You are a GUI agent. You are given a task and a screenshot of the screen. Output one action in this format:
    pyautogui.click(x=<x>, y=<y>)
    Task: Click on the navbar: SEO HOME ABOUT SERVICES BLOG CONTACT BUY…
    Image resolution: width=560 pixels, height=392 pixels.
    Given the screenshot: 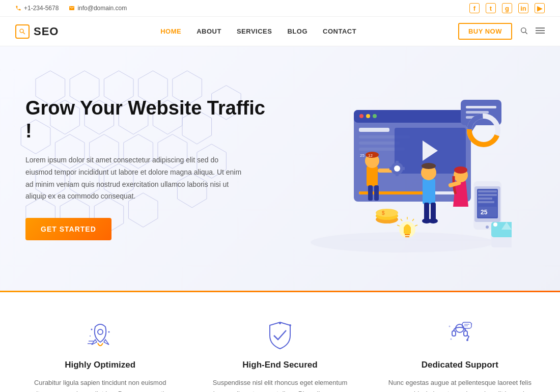 What is the action you would take?
    pyautogui.click(x=280, y=32)
    